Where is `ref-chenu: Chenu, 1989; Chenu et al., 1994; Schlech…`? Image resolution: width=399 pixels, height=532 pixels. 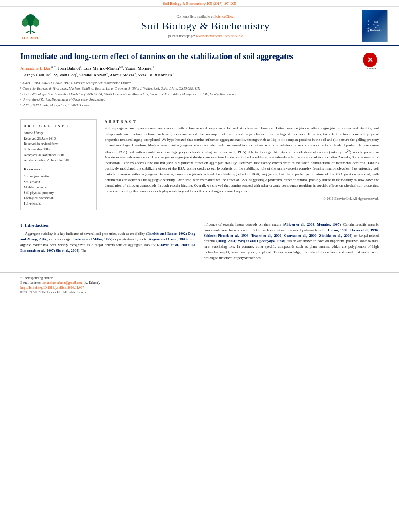
ref-chenu: Chenu, 1989; Chenu et al., 1994; Schlech… is located at coordinates (291, 233).